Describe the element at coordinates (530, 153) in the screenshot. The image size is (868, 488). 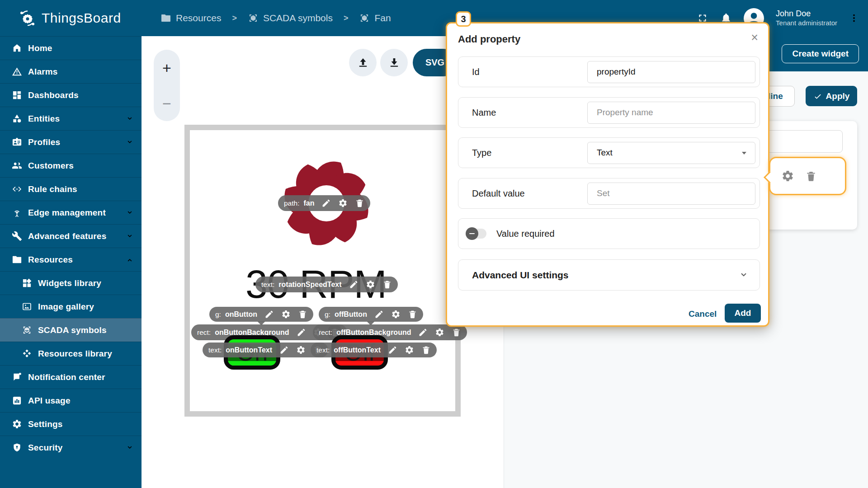
I see `type-label: Type` at that location.